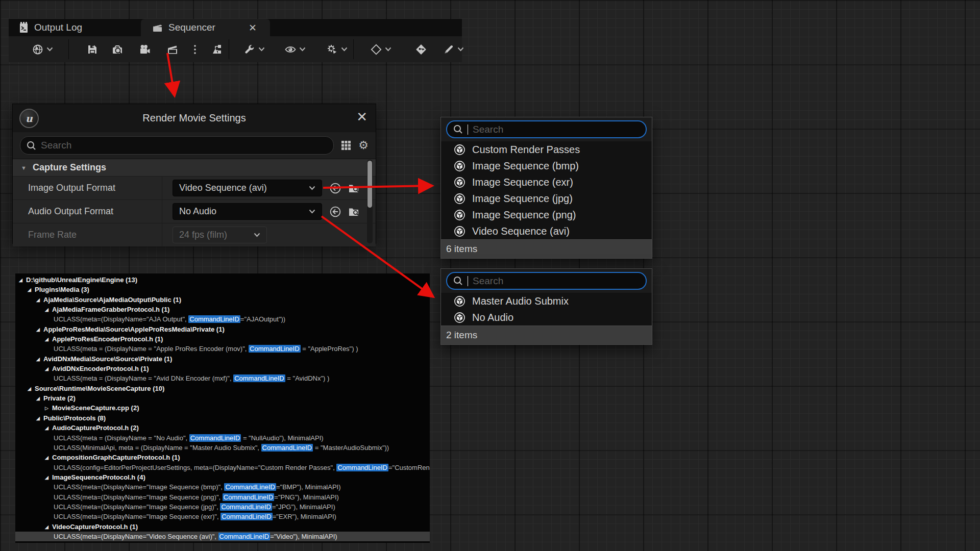 This screenshot has height=551, width=980. Describe the element at coordinates (247, 211) in the screenshot. I see `setting-dropdown: No Audio` at that location.